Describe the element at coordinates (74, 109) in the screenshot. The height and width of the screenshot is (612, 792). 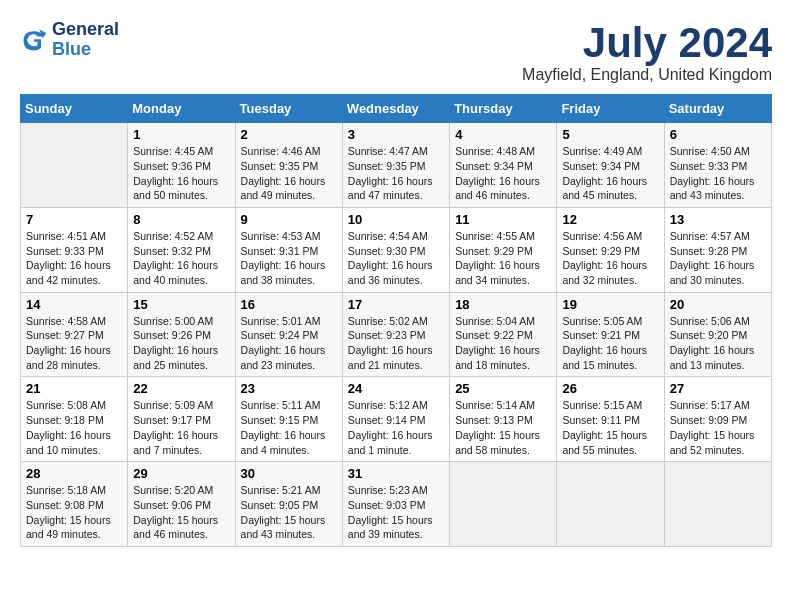
I see `col-sunday: Sunday` at that location.